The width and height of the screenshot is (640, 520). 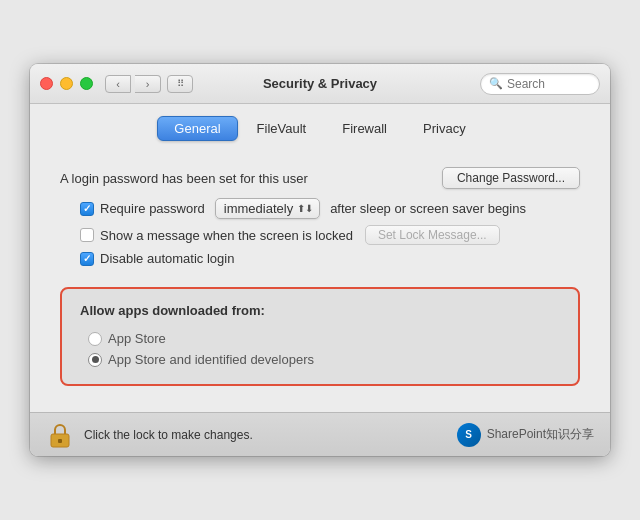 I want to click on search-input, so click(x=549, y=84).